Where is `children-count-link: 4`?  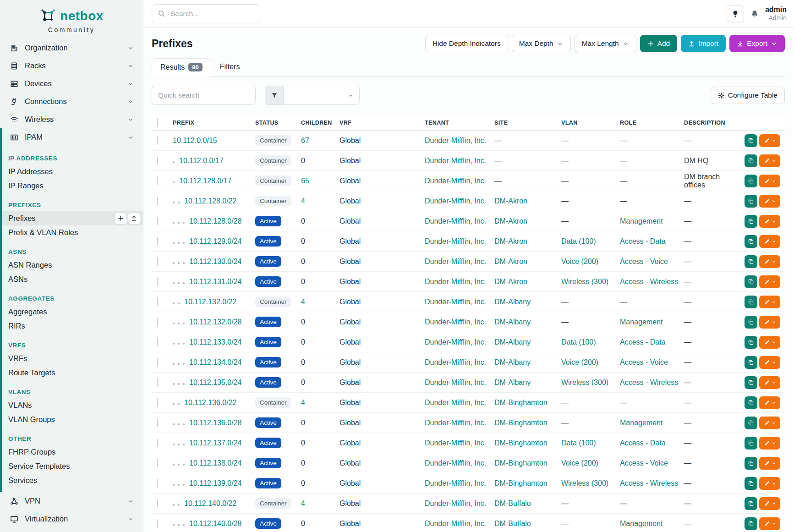
children-count-link: 4 is located at coordinates (303, 503).